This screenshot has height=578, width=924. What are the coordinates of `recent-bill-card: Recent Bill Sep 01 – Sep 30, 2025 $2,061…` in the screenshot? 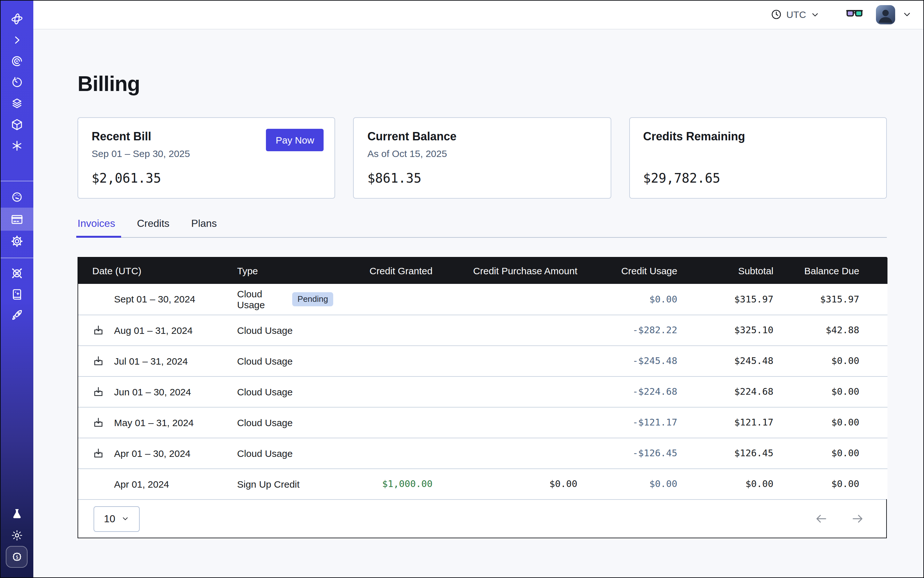 It's located at (206, 158).